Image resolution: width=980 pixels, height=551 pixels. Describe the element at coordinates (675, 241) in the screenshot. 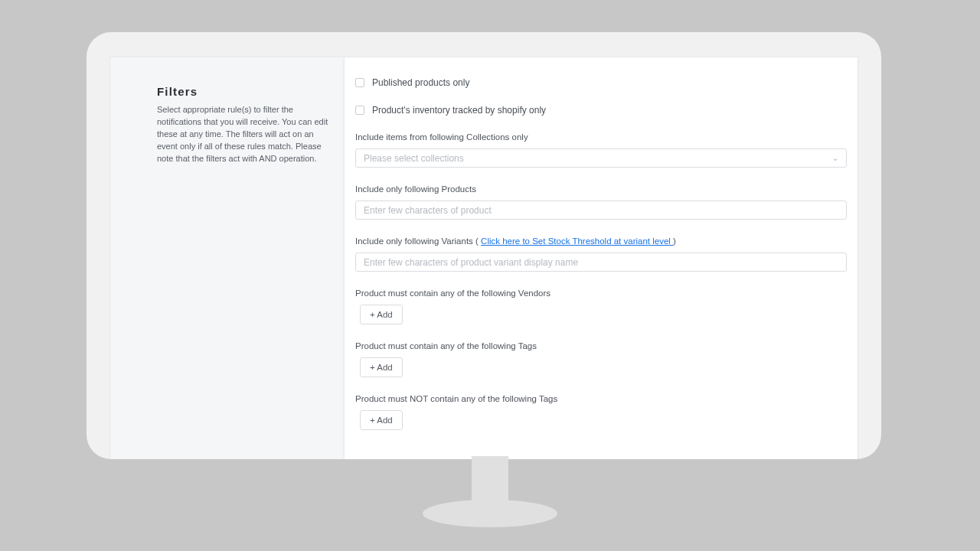

I see `variants-label-suffix: )` at that location.